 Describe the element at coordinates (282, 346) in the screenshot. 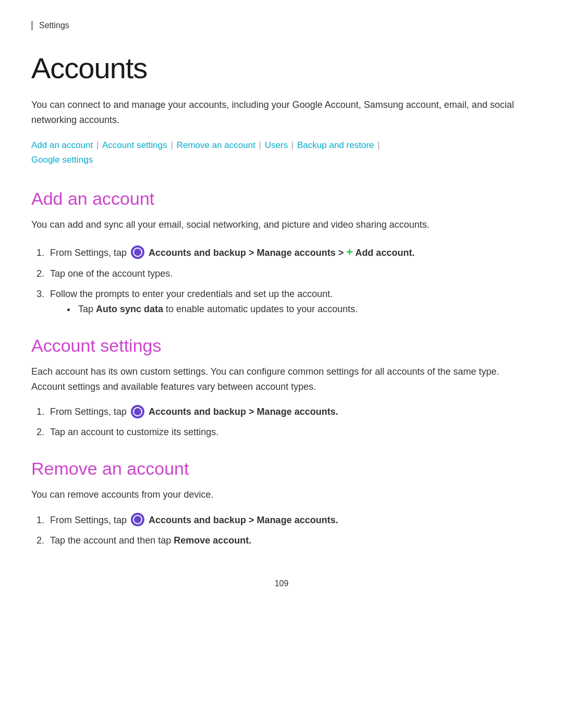

I see `section-title-account-settings: Account settings` at that location.